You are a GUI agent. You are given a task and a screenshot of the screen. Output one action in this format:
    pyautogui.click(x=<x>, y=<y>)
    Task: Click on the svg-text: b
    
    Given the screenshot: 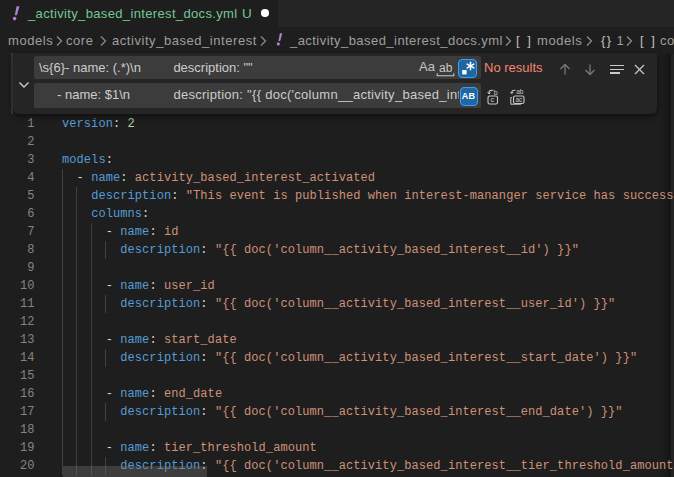 What is the action you would take?
    pyautogui.click(x=496, y=92)
    